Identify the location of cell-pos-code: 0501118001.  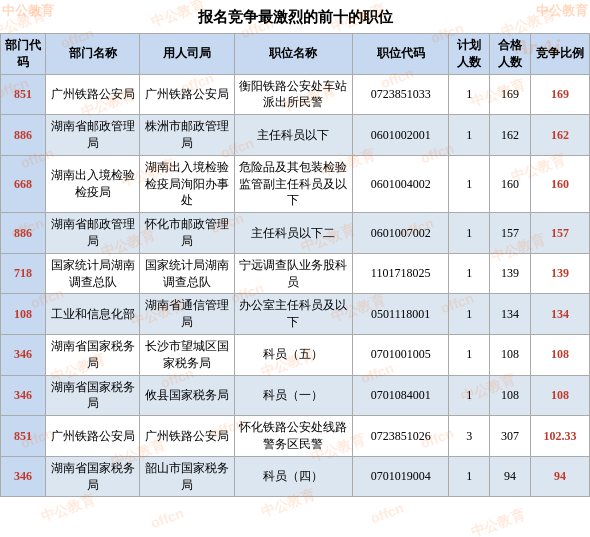
(400, 314).